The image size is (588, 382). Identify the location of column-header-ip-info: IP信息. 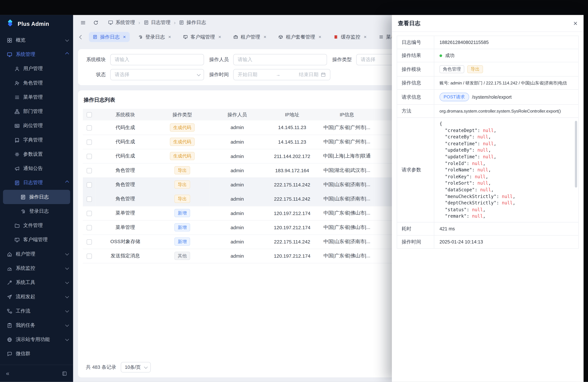
(347, 115).